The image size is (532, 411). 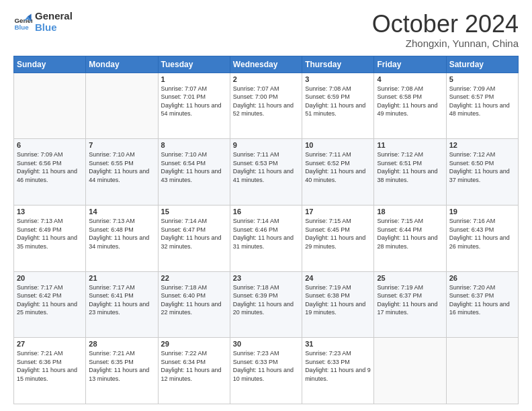 What do you see at coordinates (193, 238) in the screenshot?
I see `calendar-cell: 15Sunrise: 7:14 AM Sunset: 6:47 PM Dayli…` at bounding box center [193, 238].